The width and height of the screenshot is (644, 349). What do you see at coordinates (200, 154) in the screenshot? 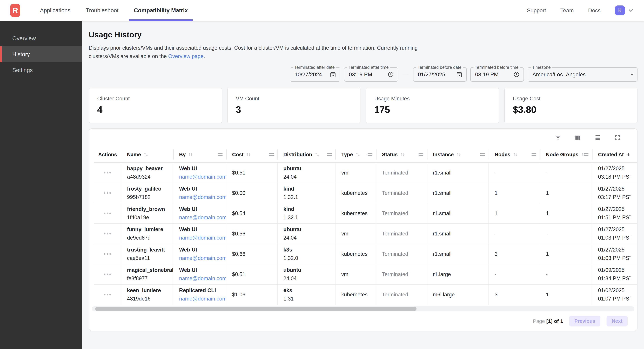
I see `column-header-by: By` at bounding box center [200, 154].